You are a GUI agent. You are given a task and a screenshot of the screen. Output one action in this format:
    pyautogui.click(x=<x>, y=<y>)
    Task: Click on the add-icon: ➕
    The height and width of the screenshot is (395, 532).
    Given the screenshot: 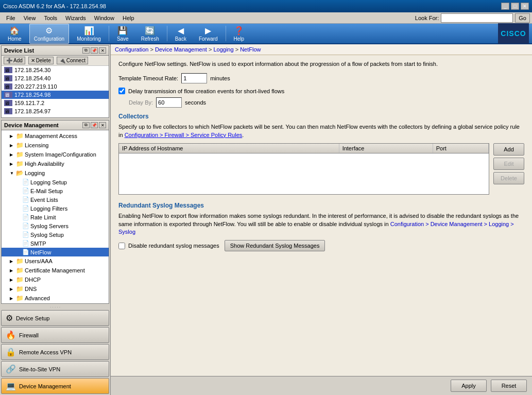 What is the action you would take?
    pyautogui.click(x=9, y=61)
    